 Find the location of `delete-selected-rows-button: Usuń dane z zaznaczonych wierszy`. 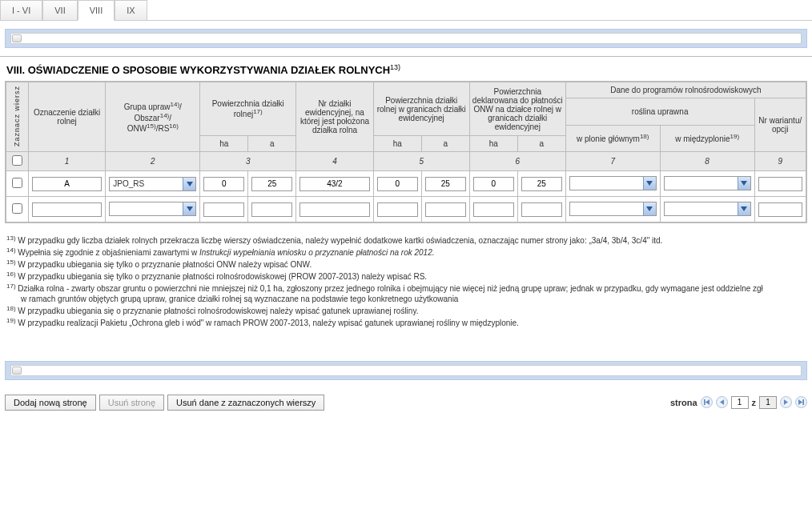

delete-selected-rows-button: Usuń dane z zaznaczonych wierszy is located at coordinates (246, 403).